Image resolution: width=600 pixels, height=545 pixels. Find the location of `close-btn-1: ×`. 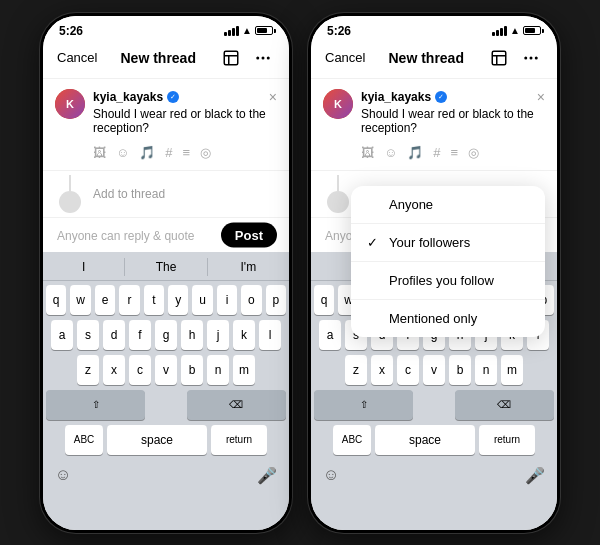

close-btn-1: × is located at coordinates (273, 97).